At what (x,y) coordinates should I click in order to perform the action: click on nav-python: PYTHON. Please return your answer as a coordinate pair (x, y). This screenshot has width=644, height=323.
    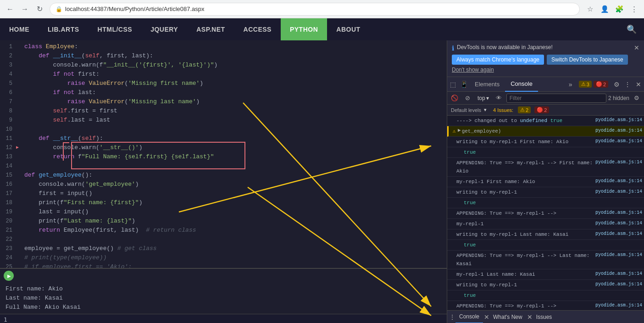
    Looking at the image, I should click on (304, 29).